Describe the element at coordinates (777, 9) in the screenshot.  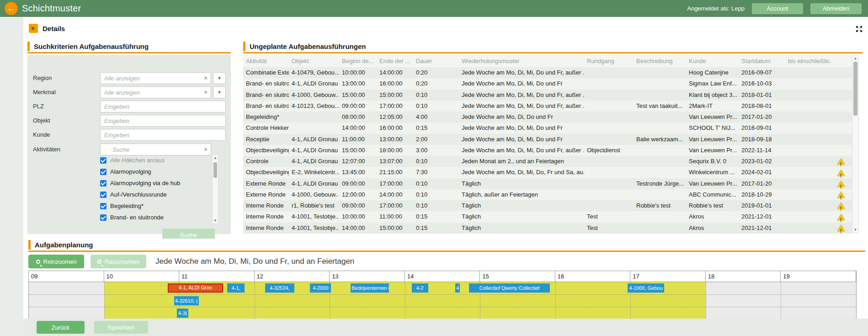
I see `account-button: Account` at that location.